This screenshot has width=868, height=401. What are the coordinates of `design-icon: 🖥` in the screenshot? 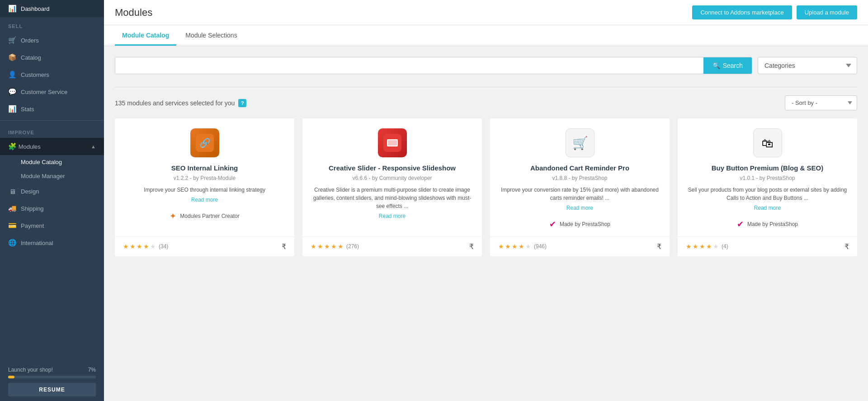 It's located at (12, 192).